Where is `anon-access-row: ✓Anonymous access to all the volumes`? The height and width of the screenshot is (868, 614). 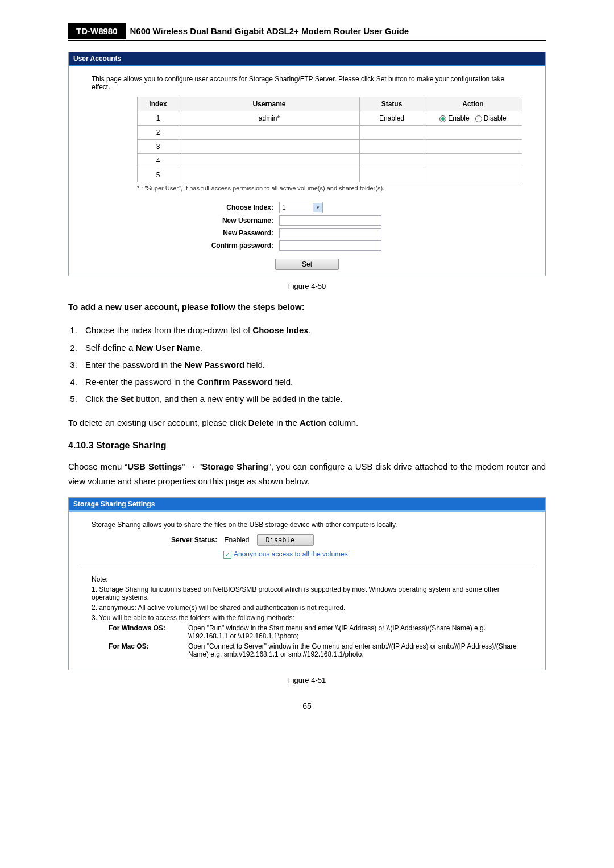
anon-access-row: ✓Anonymous access to all the volumes is located at coordinates (307, 555).